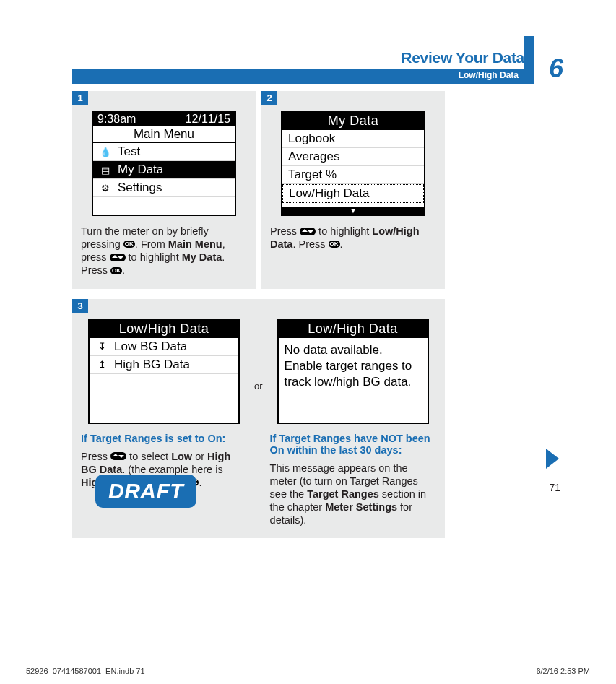  What do you see at coordinates (353, 238) in the screenshot?
I see `step-2-text: Press to highlight Low/High Data. Press …` at bounding box center [353, 238].